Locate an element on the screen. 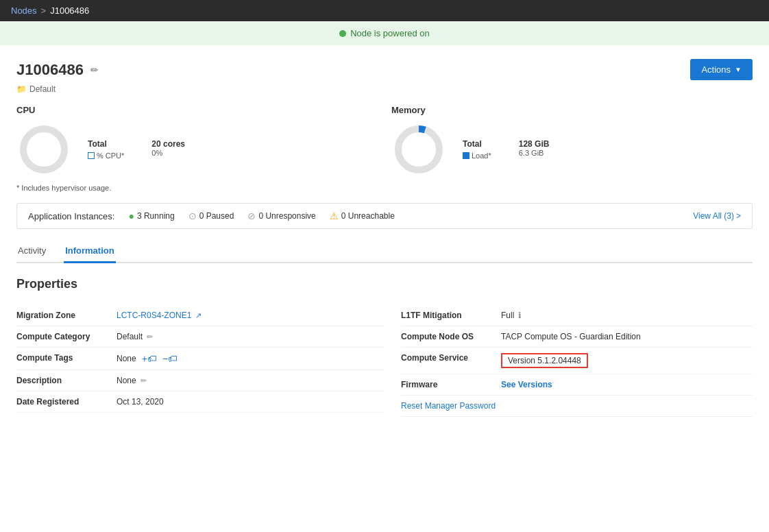 The width and height of the screenshot is (769, 532). properties-title: Properties is located at coordinates (384, 284).